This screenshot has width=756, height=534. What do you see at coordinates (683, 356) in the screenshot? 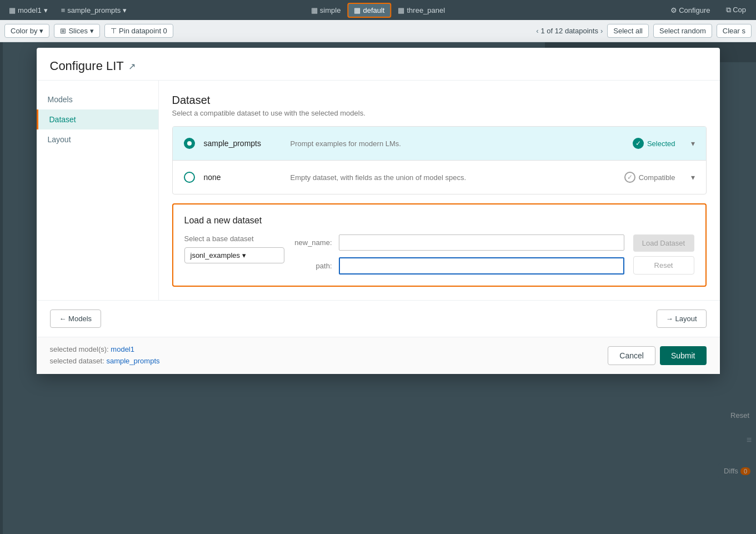
I see `submit-btn: Submit` at bounding box center [683, 356].